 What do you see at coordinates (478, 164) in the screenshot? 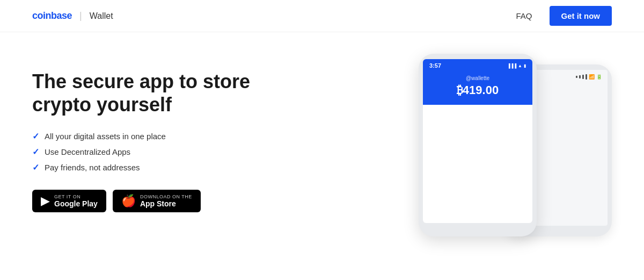
I see `phone-white-area` at bounding box center [478, 164].